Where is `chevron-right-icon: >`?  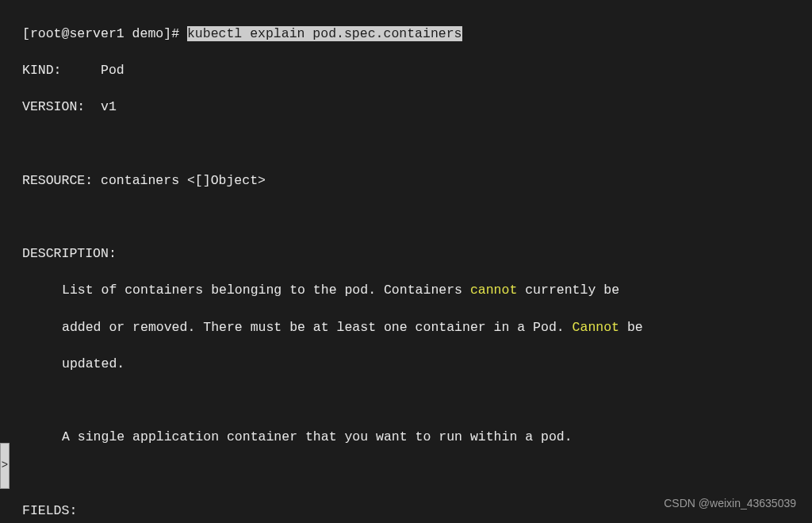 chevron-right-icon: > is located at coordinates (5, 466).